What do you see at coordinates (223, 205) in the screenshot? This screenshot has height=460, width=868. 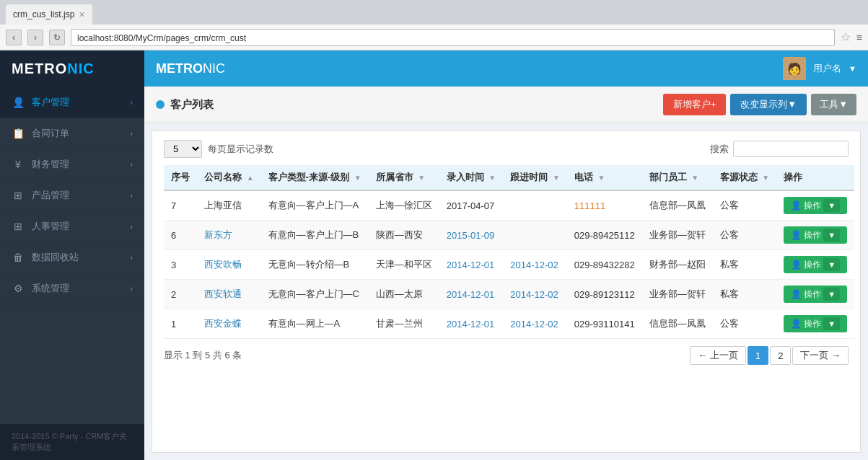 I see `company-link: 上海亚信` at bounding box center [223, 205].